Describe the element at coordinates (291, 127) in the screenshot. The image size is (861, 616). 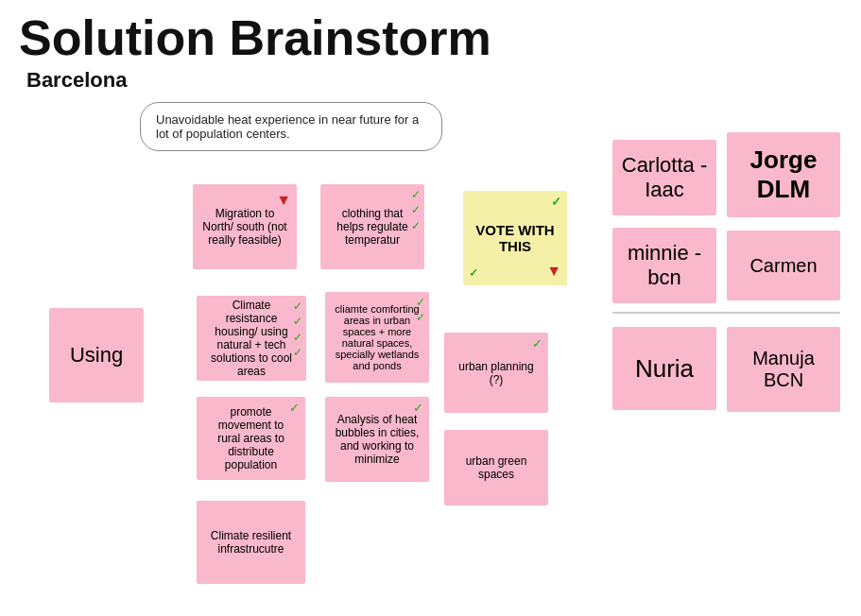
I see `description-box: Unavoidable heat experience in near futu…` at that location.